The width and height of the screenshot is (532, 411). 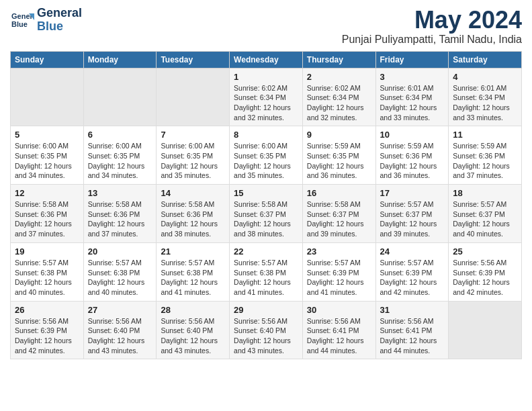 What do you see at coordinates (412, 97) in the screenshot?
I see `calendar-cell: 3Sunrise: 6:01 AMSunset: 6:34 PMDaylight…` at bounding box center [412, 97].